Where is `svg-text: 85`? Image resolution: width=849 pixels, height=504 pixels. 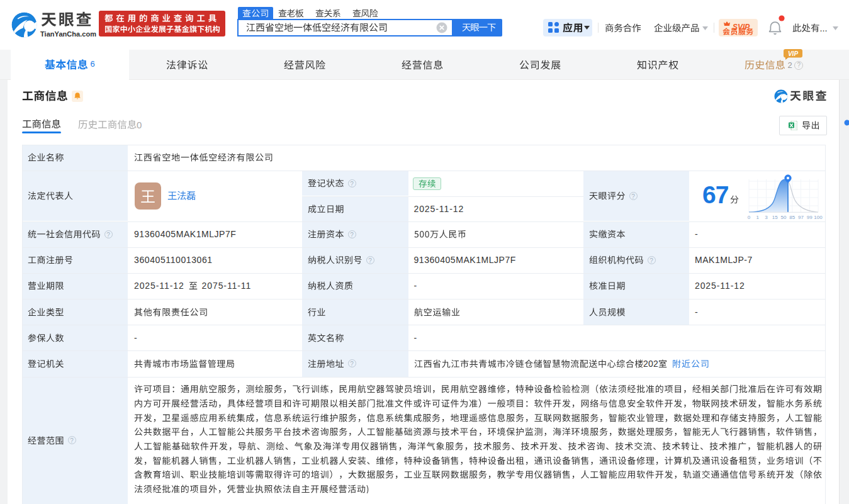 svg-text: 85 is located at coordinates (792, 218).